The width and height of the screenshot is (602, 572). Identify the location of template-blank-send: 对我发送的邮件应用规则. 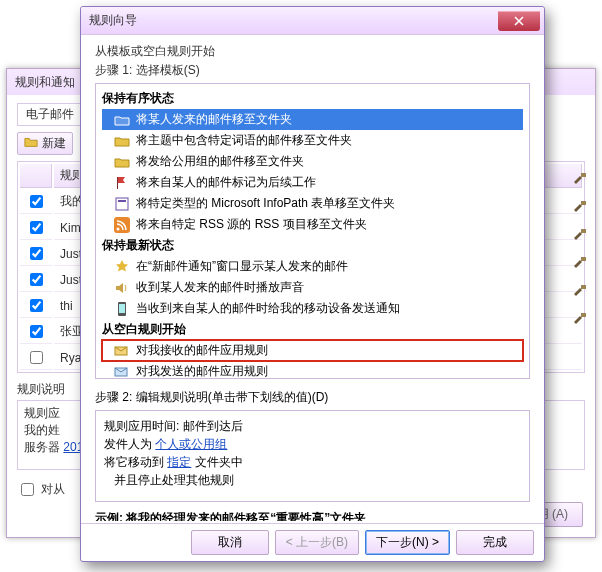
(312, 370).